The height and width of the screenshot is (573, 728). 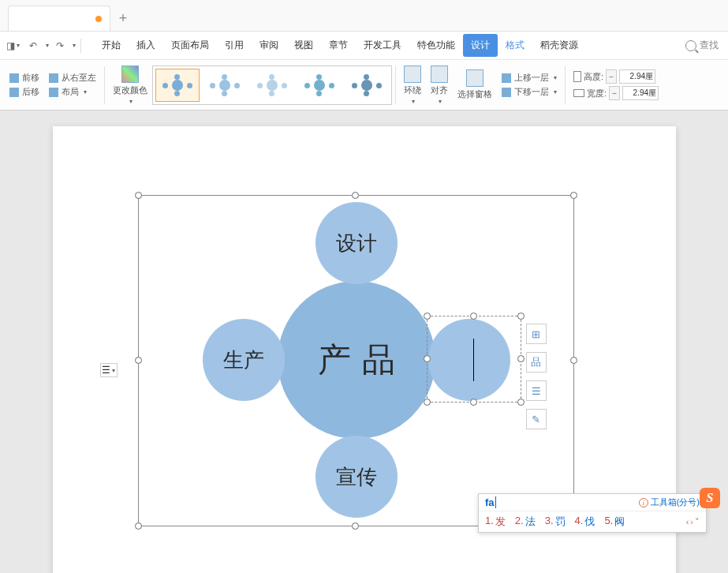 What do you see at coordinates (357, 477) in the screenshot?
I see `node-bottom: 宣传` at bounding box center [357, 477].